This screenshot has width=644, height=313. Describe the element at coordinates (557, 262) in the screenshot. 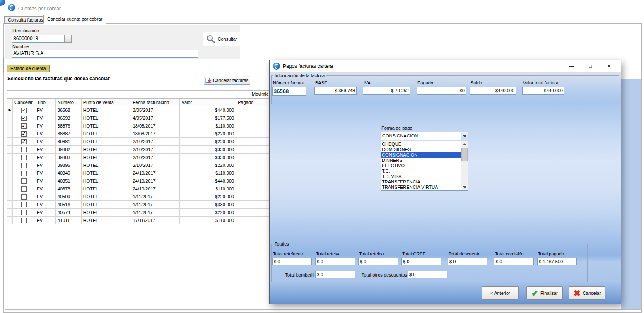

I see `total-value-total-pagado: $ 1.167.500` at that location.